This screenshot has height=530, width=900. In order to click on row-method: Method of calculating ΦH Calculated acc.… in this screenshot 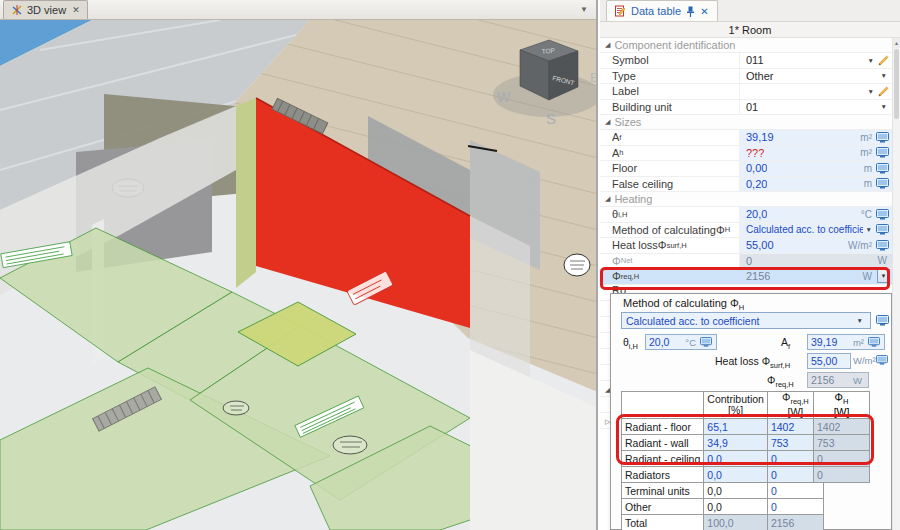, I will do `click(746, 231)`.